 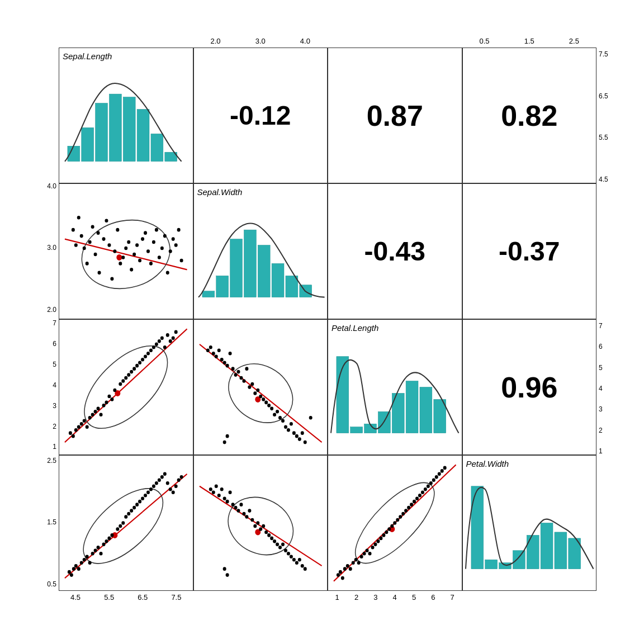 What do you see at coordinates (395, 252) in the screenshot?
I see `cell-1-2: -0.43` at bounding box center [395, 252].